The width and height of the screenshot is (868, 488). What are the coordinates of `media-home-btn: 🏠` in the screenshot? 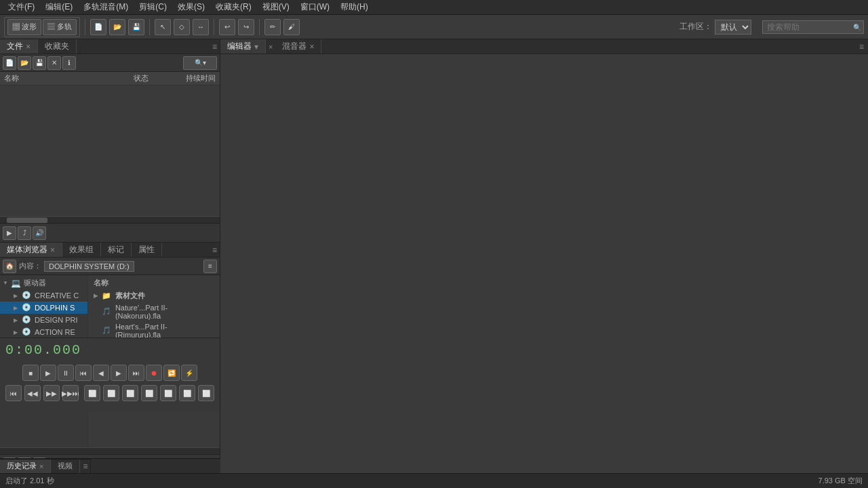 It's located at (9, 266).